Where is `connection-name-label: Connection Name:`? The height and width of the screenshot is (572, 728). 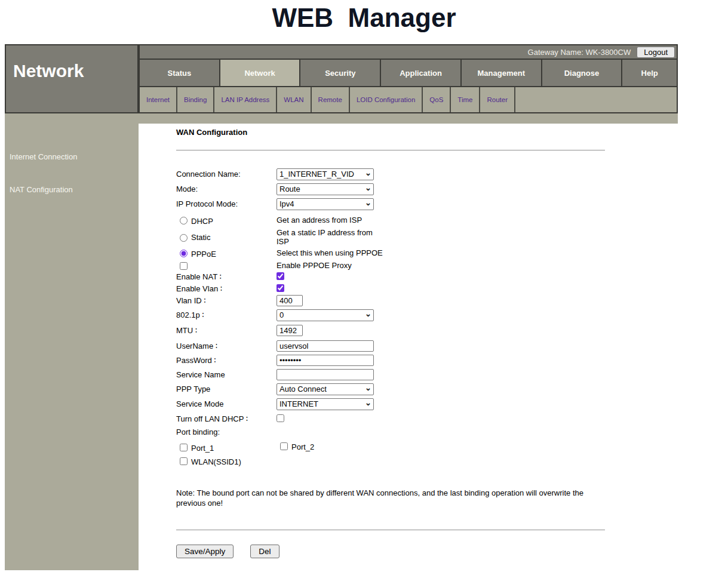
connection-name-label: Connection Name: is located at coordinates (226, 173).